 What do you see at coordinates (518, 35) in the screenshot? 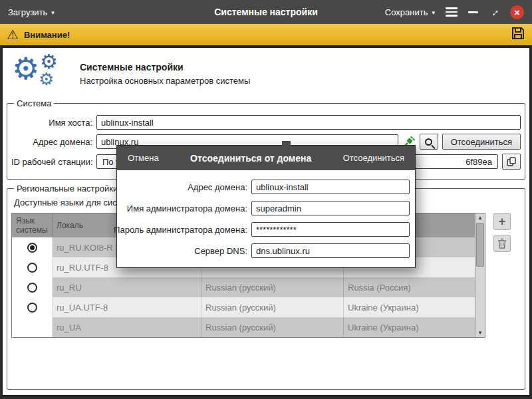
I see `save-file-button` at bounding box center [518, 35].